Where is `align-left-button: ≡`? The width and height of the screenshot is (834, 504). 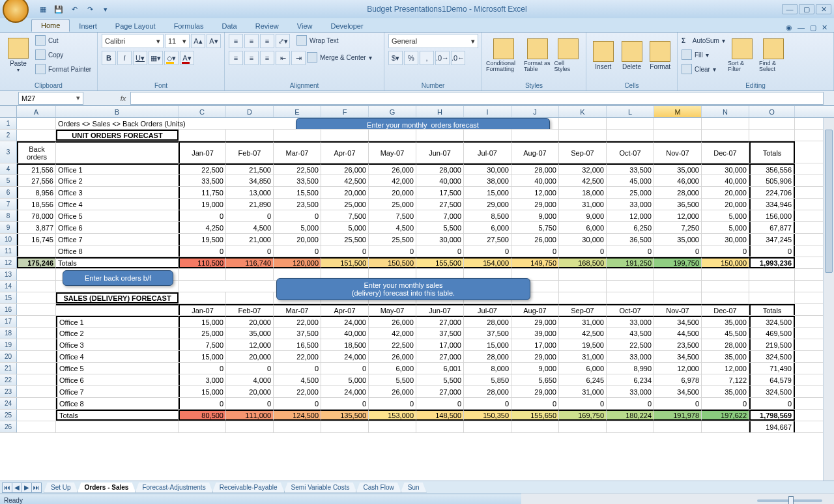 align-left-button: ≡ is located at coordinates (236, 58).